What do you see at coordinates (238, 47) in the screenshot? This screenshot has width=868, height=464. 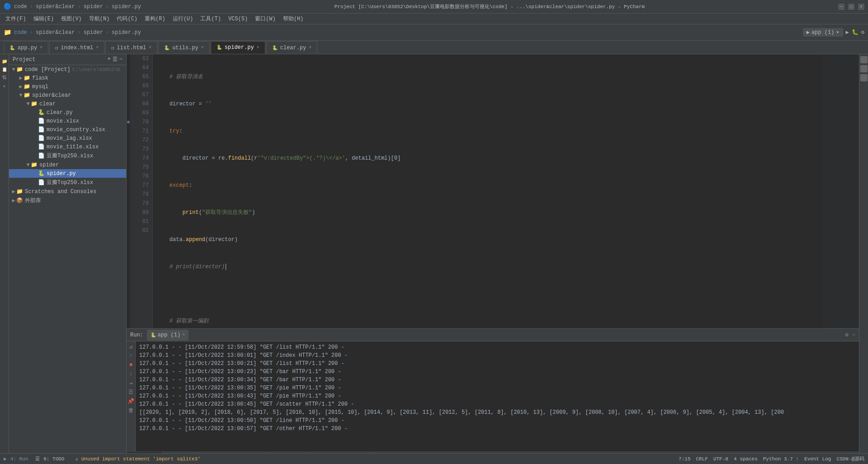 I see `tab-spiderpy: 🐍 spider.py ×` at bounding box center [238, 47].